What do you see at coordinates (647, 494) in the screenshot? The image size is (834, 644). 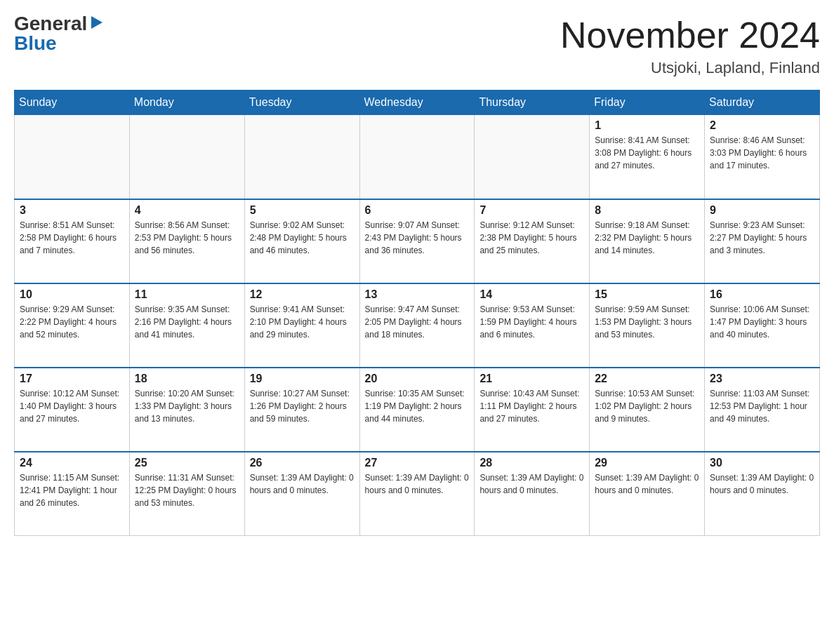 I see `table-row: 29Sunset: 1:39 AM Daylight: 0 hours and …` at bounding box center [647, 494].